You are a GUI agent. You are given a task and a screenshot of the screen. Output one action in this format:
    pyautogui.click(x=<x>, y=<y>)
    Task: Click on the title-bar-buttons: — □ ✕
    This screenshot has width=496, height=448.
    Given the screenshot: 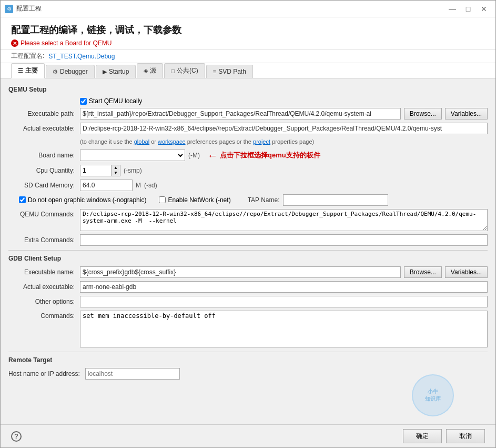 What is the action you would take?
    pyautogui.click(x=468, y=9)
    